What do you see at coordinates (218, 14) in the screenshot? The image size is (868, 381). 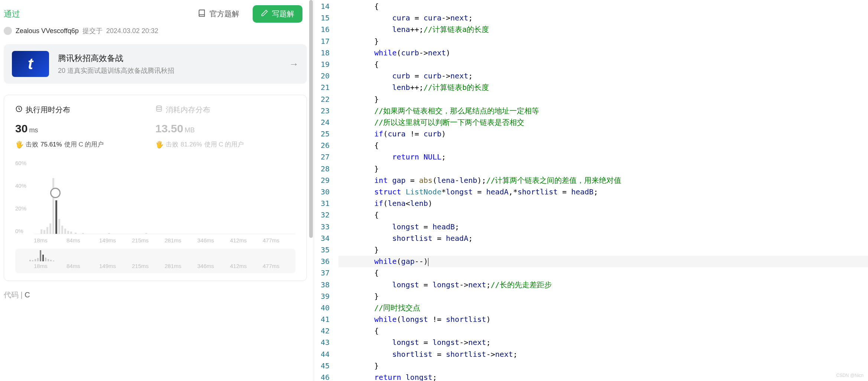 I see `official-solution-button: 官方题解` at bounding box center [218, 14].